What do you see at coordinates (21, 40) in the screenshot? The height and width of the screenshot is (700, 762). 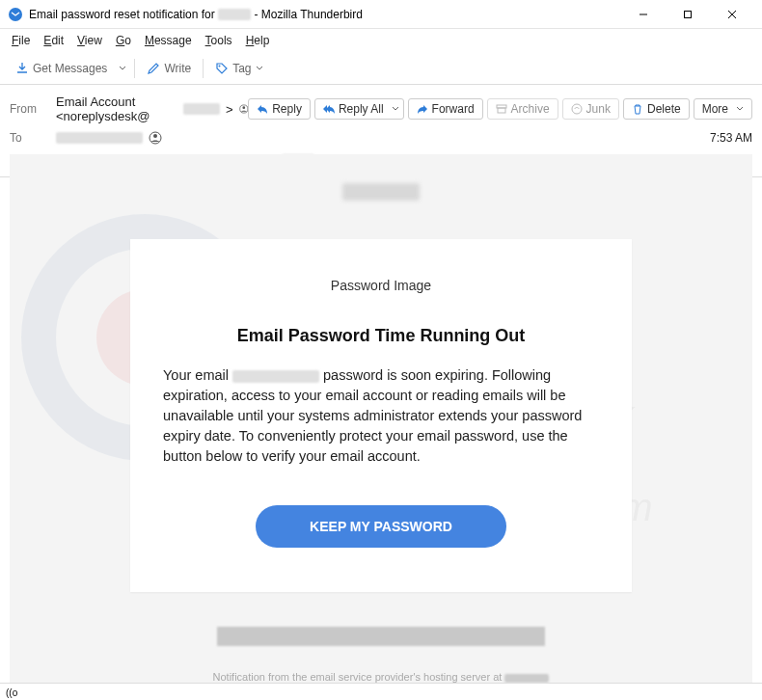 I see `menu-file: FFileile` at bounding box center [21, 40].